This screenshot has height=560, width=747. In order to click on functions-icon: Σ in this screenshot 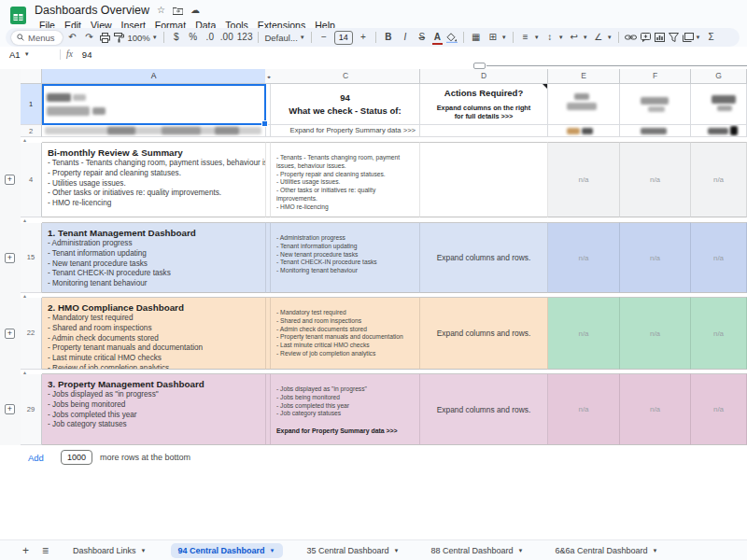, I will do `click(712, 37)`.